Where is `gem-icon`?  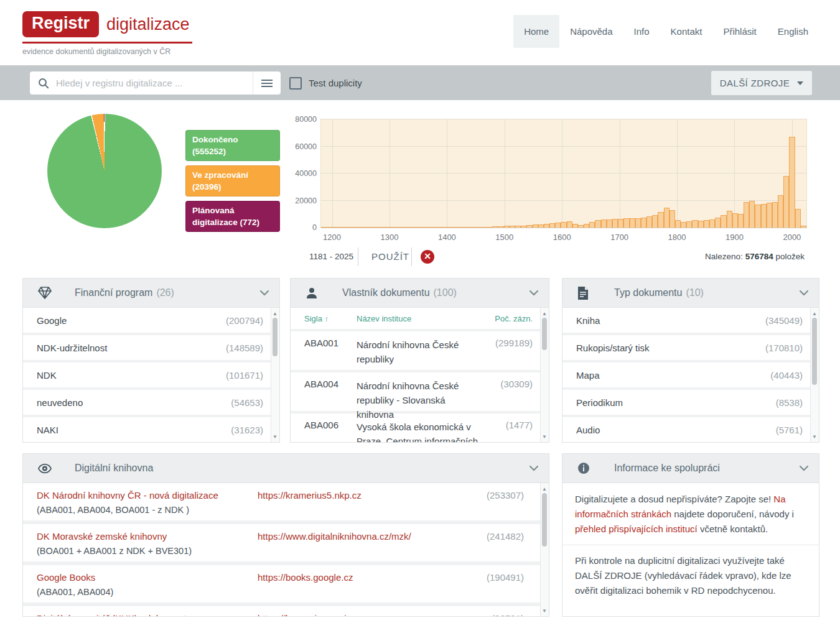
gem-icon is located at coordinates (45, 293).